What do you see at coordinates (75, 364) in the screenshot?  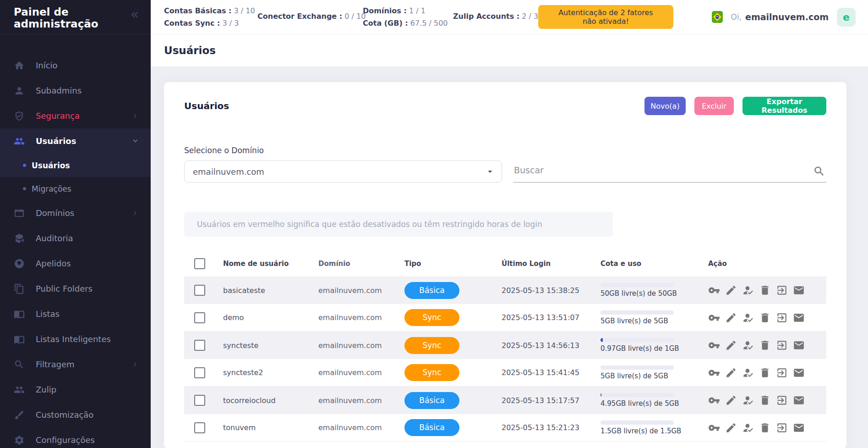 I see `sidebar-item-filtragem: Filtragem` at bounding box center [75, 364].